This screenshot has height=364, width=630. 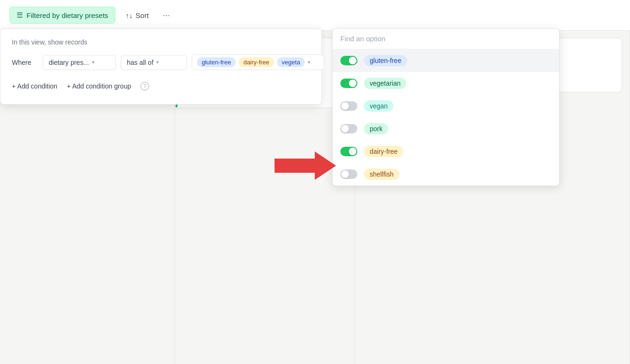 I want to click on more-icon: ···, so click(x=167, y=15).